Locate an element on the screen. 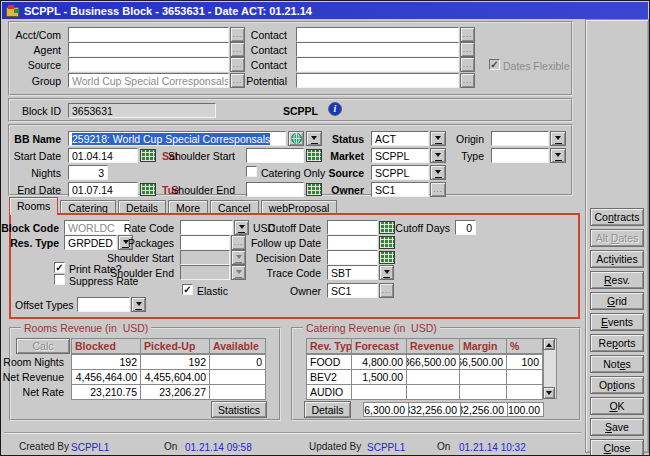 The height and width of the screenshot is (456, 650). market-dropdown-button is located at coordinates (438, 156).